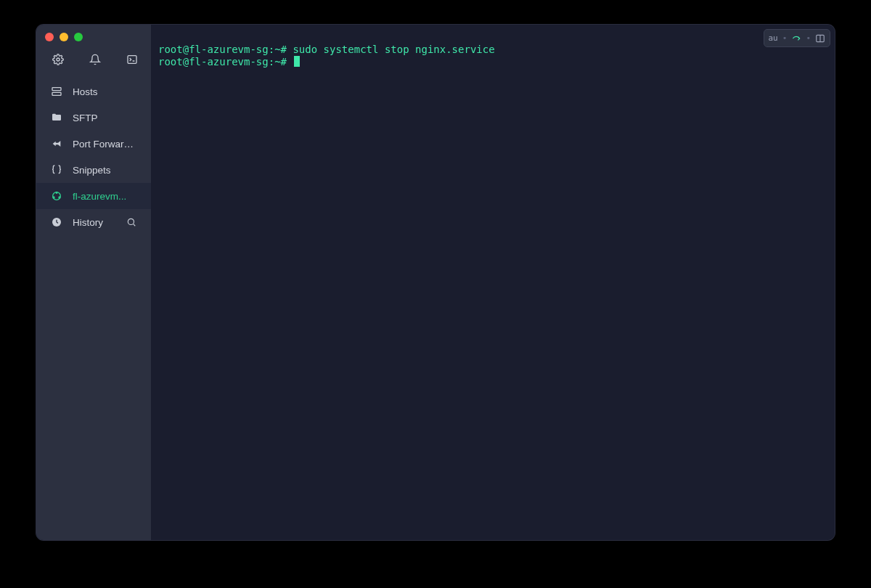  I want to click on terminal-line: root@fl-azurevm-sg:~#, so click(493, 62).